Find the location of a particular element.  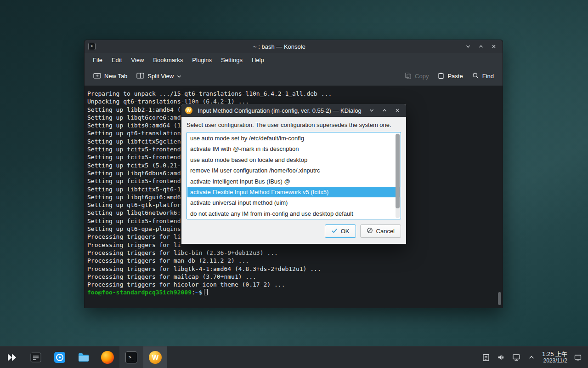

terminal-cursor is located at coordinates (206, 292).